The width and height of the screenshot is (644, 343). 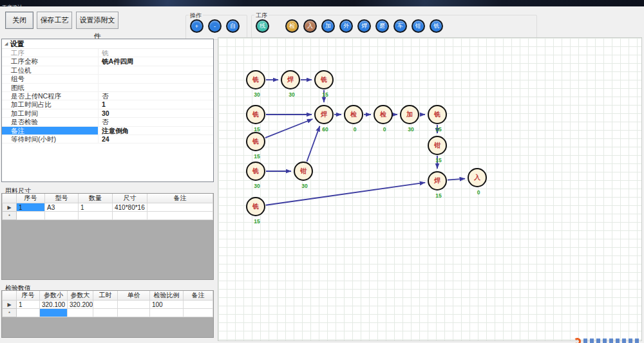 What do you see at coordinates (324, 115) in the screenshot?
I see `flow-node-焊-4: 焊60` at bounding box center [324, 115].